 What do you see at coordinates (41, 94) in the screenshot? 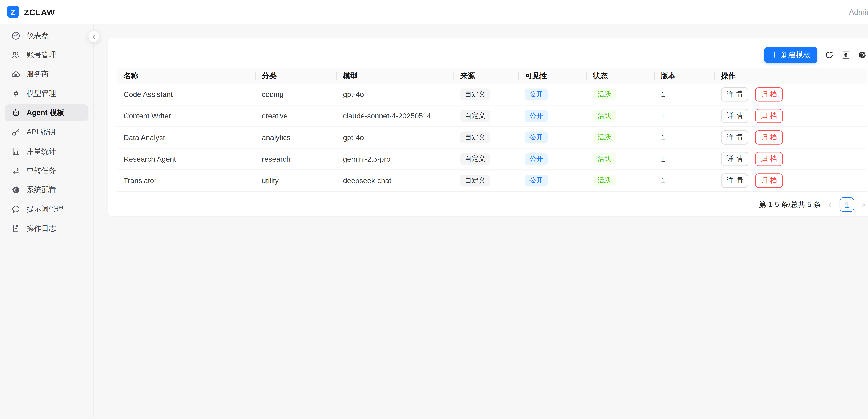
I see `sidebar-item-label: 模型管理` at bounding box center [41, 94].